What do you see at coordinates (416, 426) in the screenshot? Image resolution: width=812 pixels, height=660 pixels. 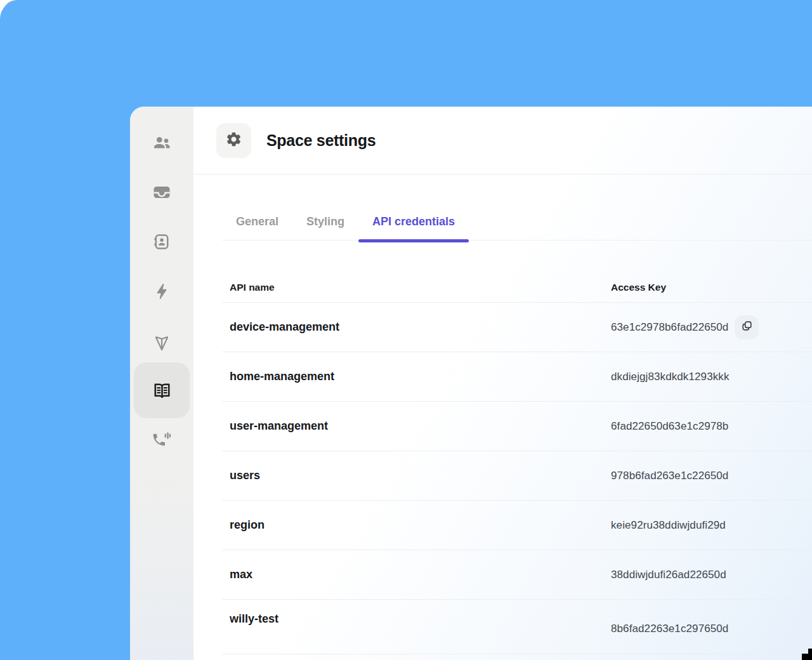 I see `api-name: user-management` at bounding box center [416, 426].